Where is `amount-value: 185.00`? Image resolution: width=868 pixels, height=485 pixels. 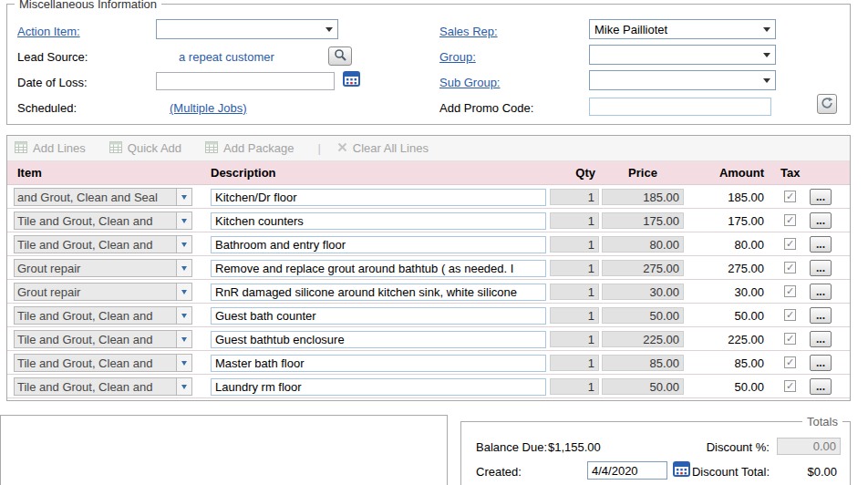 amount-value: 185.00 is located at coordinates (724, 197).